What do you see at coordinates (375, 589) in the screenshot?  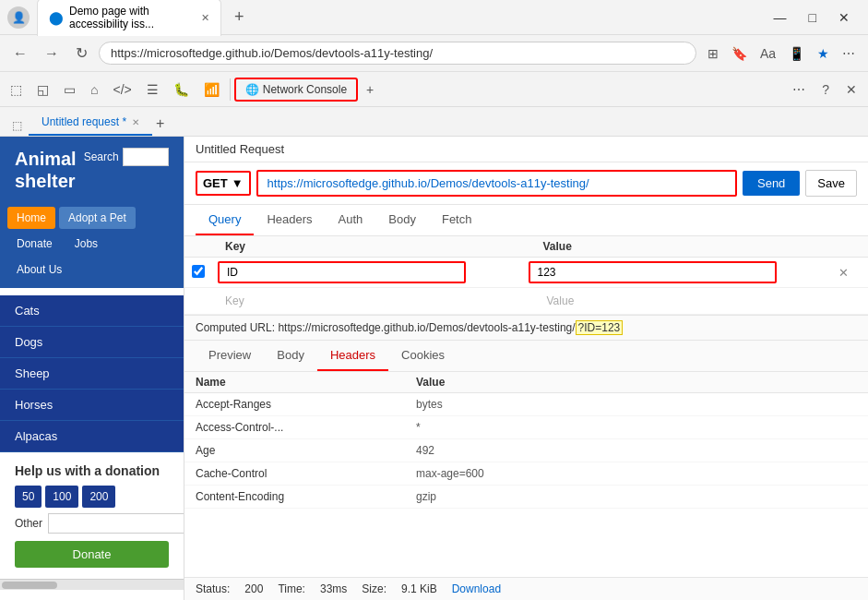 I see `size-label: Size:` at bounding box center [375, 589].